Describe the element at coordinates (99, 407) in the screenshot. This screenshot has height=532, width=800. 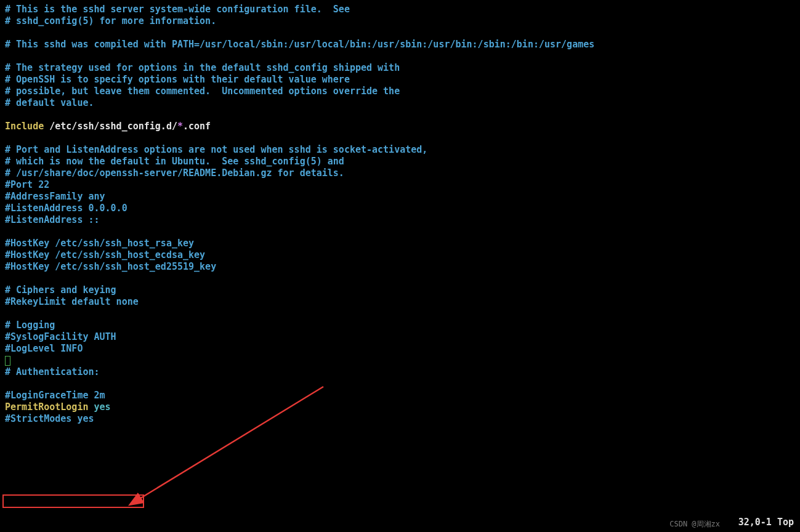
I see `permit-value: yes` at that location.